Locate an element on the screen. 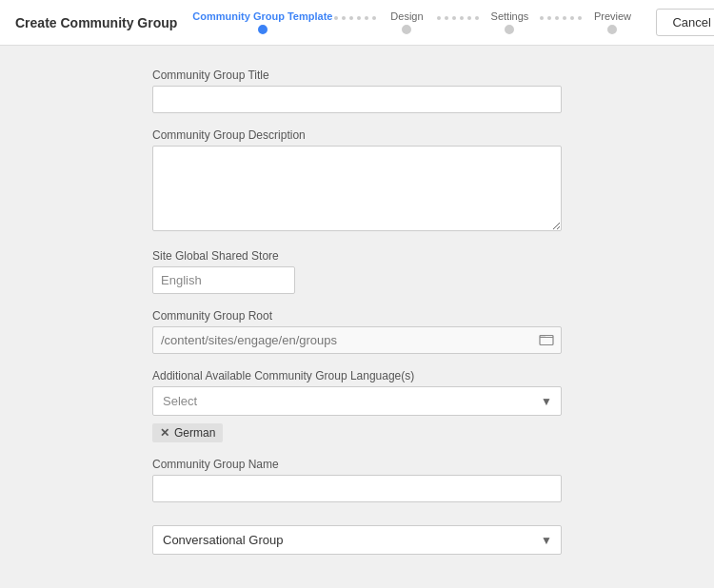  shared-store-label: Site Global Shared Store is located at coordinates (357, 256).